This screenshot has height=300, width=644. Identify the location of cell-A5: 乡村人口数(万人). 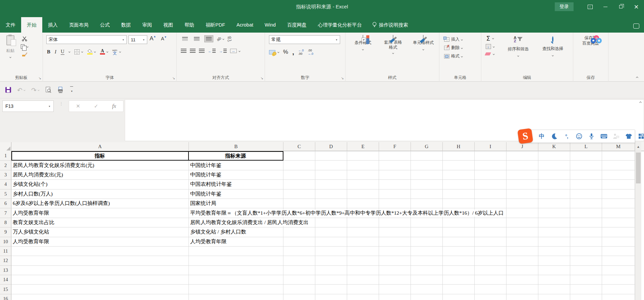
(100, 194).